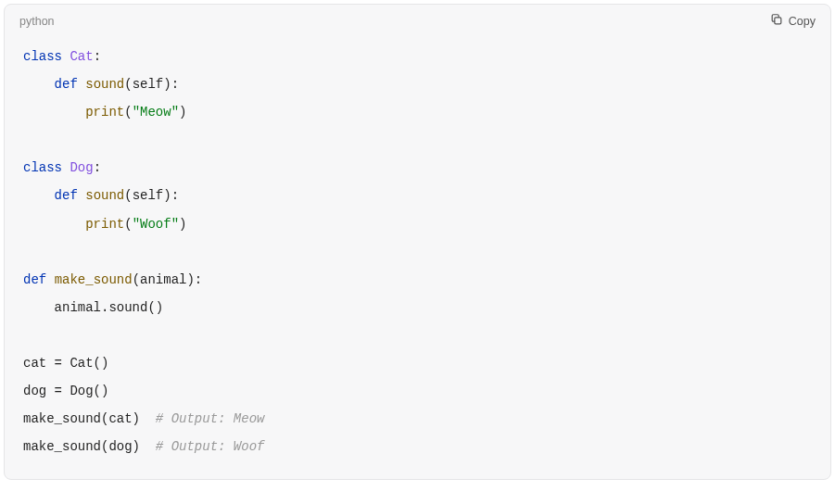 The height and width of the screenshot is (504, 835). Describe the element at coordinates (417, 20) in the screenshot. I see `code-header: python Copy` at that location.